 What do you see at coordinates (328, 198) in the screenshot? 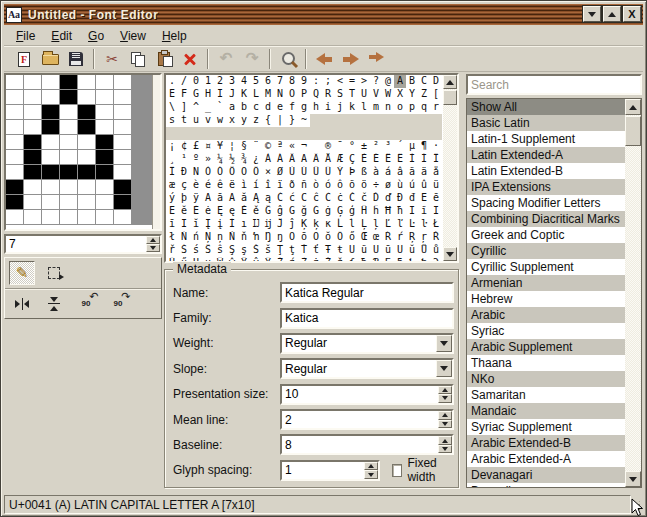
I see `charmap-cell: Ċ` at bounding box center [328, 198].